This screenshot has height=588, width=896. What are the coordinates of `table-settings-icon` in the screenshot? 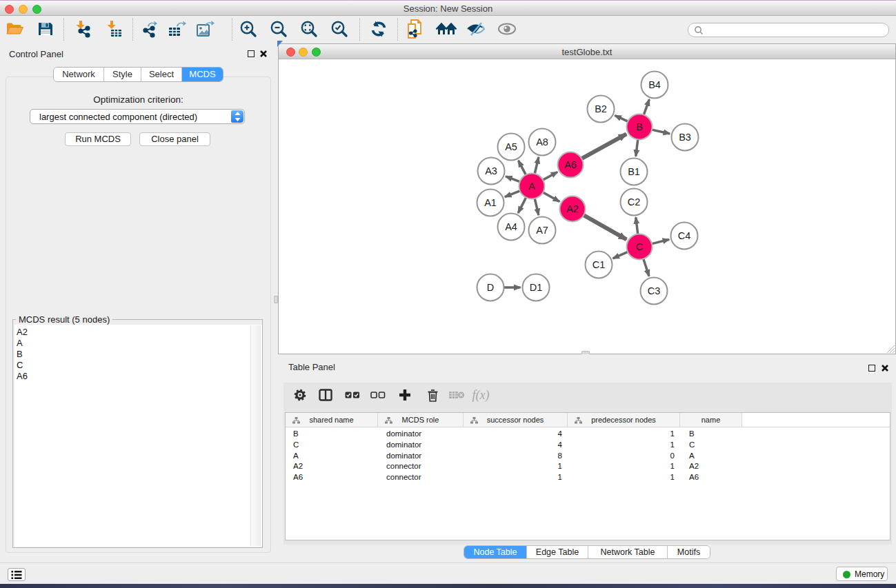 It's located at (300, 395).